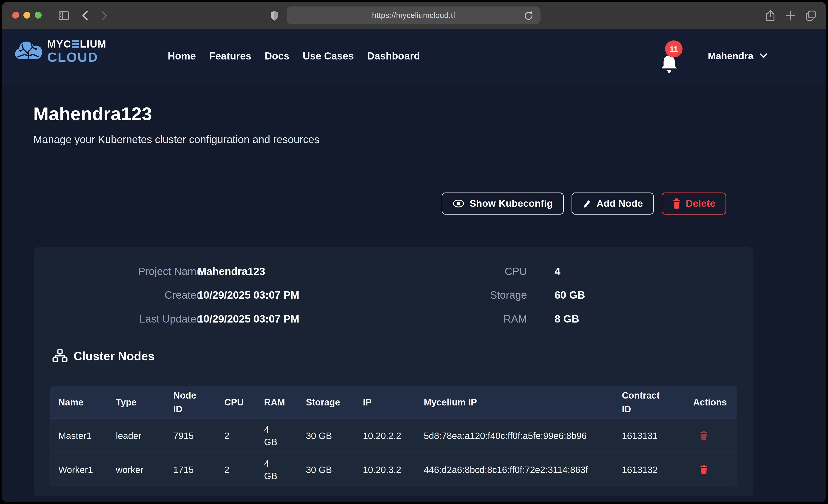 Image resolution: width=828 pixels, height=504 pixels. Describe the element at coordinates (529, 15) in the screenshot. I see `refresh-icon` at that location.